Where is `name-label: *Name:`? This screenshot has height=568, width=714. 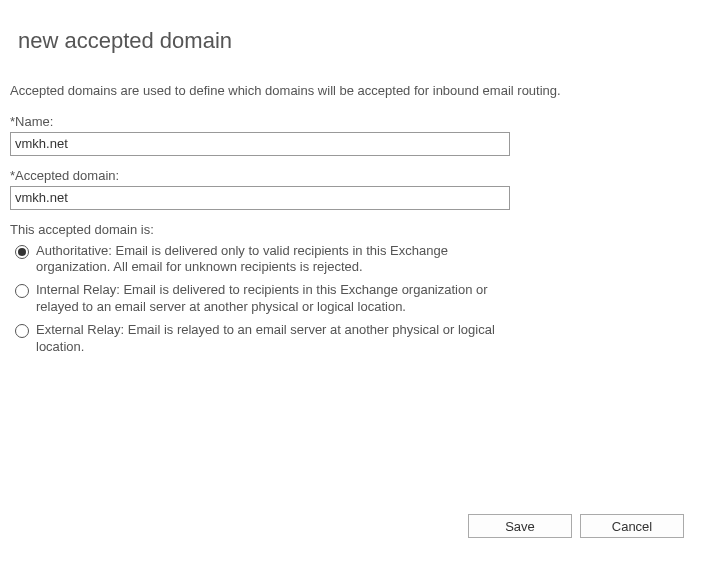 name-label: *Name: is located at coordinates (357, 122).